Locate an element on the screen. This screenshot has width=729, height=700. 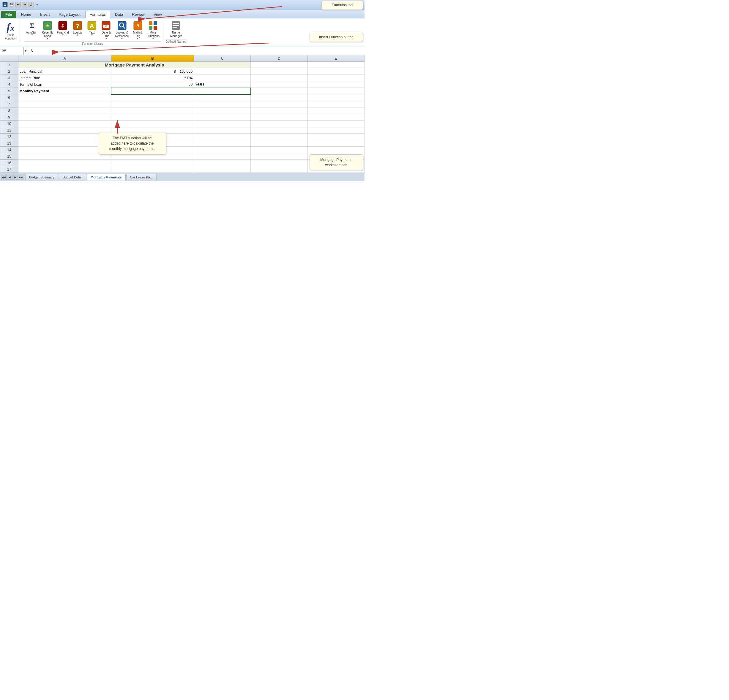
cell-C16 is located at coordinates (222, 163).